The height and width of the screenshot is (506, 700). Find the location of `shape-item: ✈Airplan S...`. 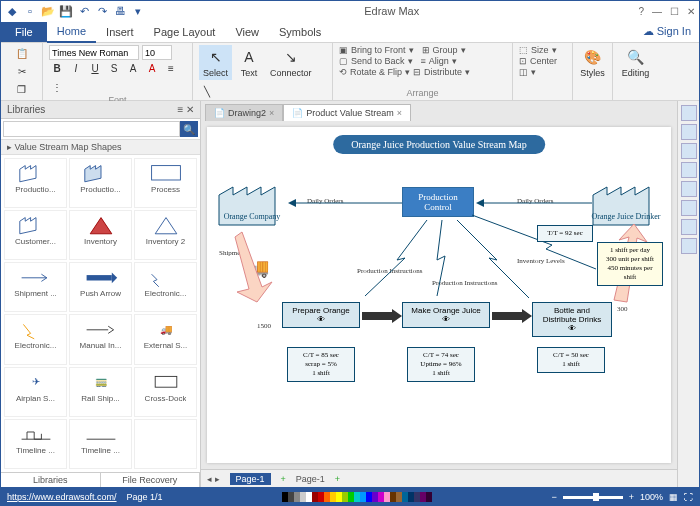

shape-item: ✈Airplan S... is located at coordinates (36, 392).